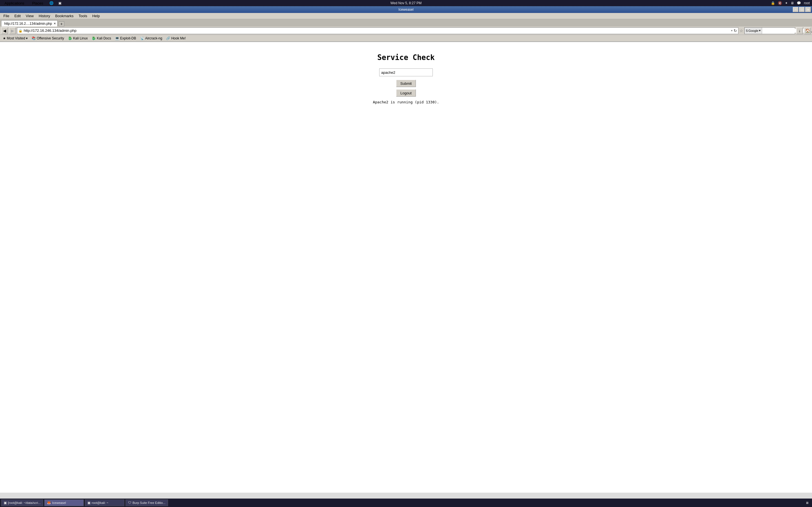  What do you see at coordinates (29, 23) in the screenshot?
I see `active-tab: http://172.16.2....134/admin.php ✕` at bounding box center [29, 23].